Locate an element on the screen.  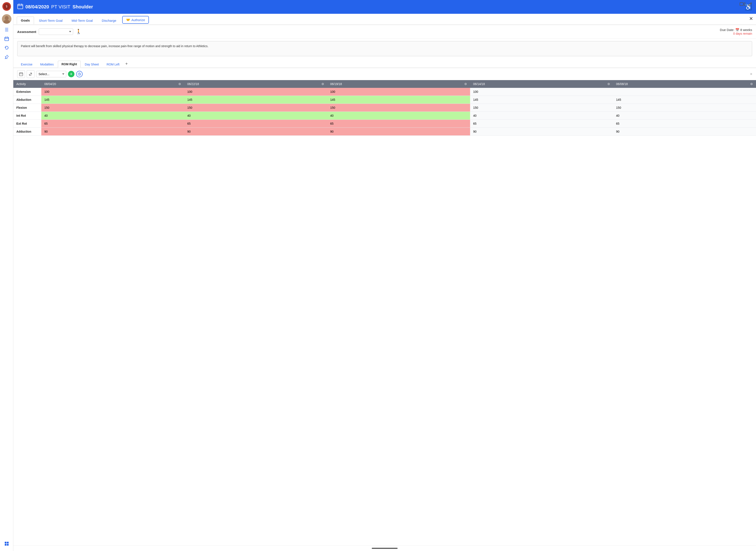
tab-goals: Goals is located at coordinates (25, 21).